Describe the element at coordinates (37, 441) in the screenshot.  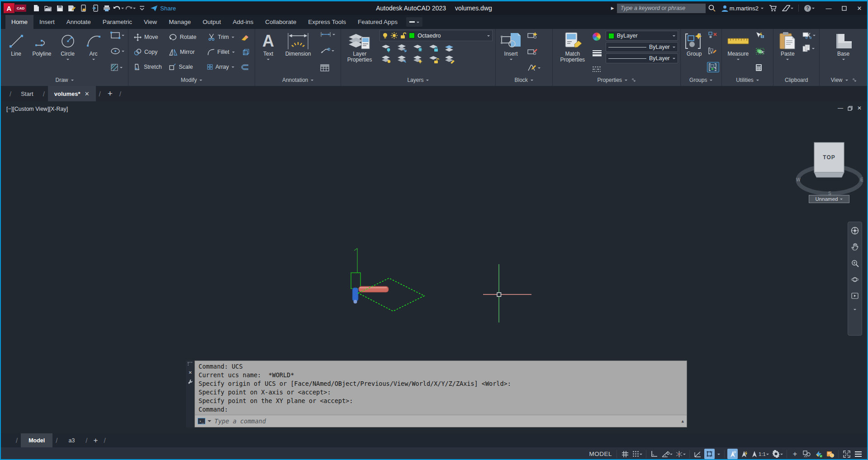
I see `model-tab: Model` at that location.